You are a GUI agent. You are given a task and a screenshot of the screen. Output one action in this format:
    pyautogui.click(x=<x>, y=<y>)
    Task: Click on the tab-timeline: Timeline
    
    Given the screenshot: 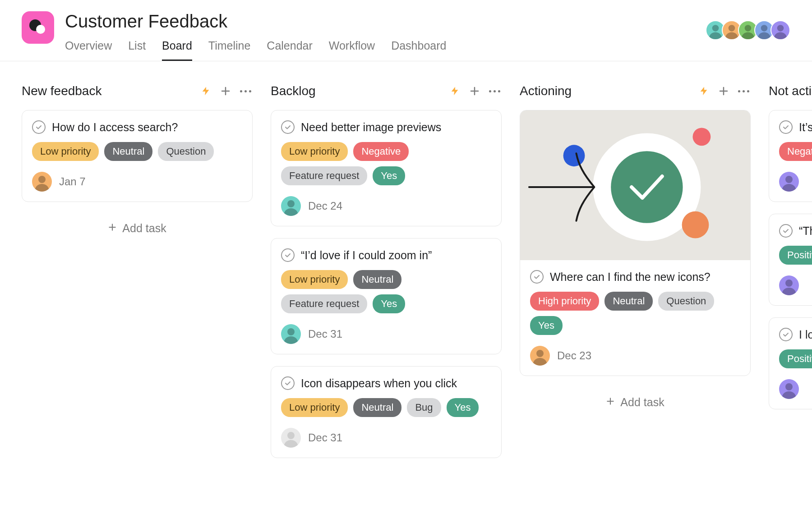 What is the action you would take?
    pyautogui.click(x=230, y=50)
    